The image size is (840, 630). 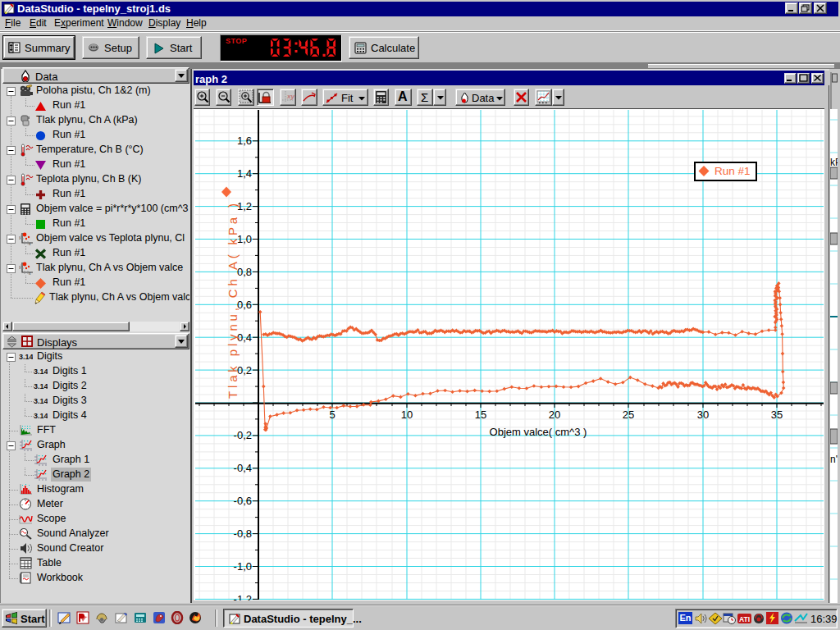 I want to click on svg-text: -0,6, so click(x=243, y=500).